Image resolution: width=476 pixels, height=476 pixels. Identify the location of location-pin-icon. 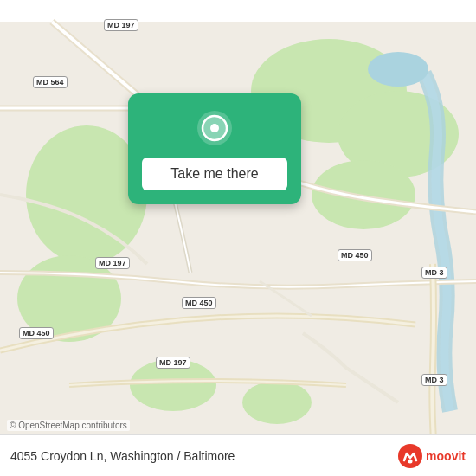
(215, 128).